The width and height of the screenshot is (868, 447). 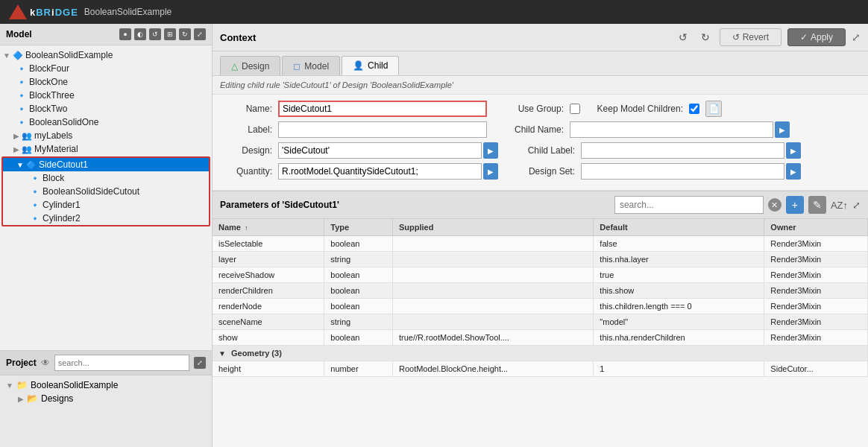 I want to click on form-right-name: Use Group: Keep Model Children: 📄, so click(x=677, y=109).